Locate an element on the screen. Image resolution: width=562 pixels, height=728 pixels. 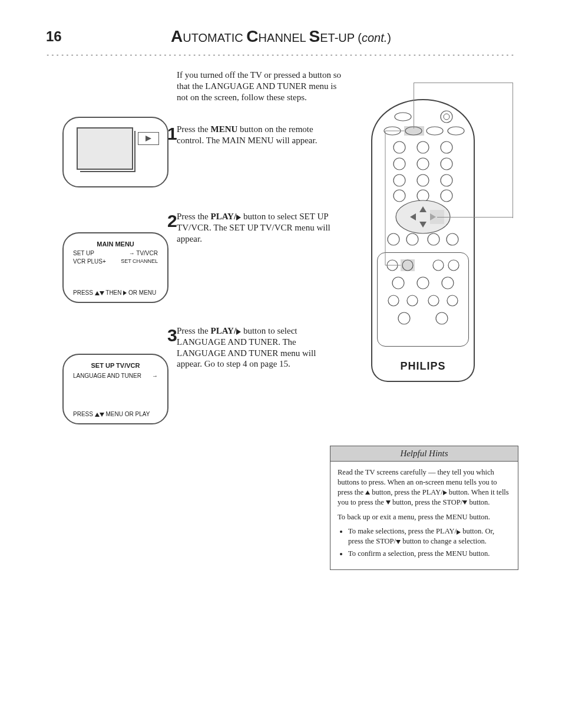
page-title: AUTOMATIC CHANNEL SET-UP (cont.) is located at coordinates (281, 37).